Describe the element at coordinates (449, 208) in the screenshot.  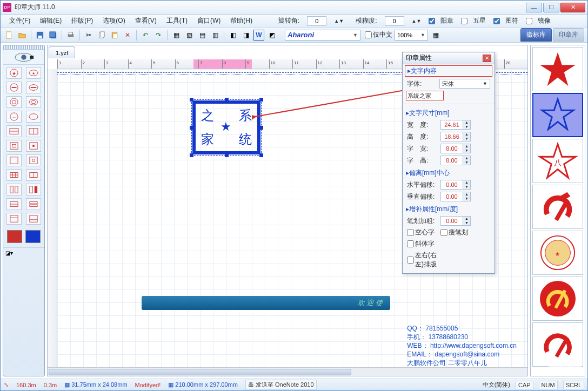
I see `section-extra: ▸增补属性[mm/度]` at that location.